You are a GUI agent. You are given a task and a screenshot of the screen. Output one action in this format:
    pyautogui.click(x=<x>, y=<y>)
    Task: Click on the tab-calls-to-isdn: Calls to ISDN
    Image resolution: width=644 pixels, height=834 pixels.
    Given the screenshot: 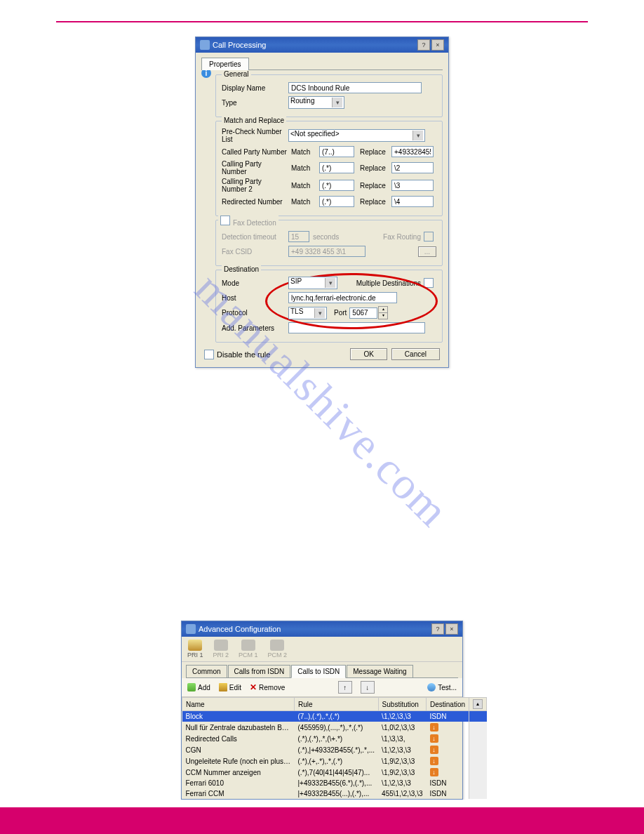 What is the action you would take?
    pyautogui.click(x=318, y=671)
    